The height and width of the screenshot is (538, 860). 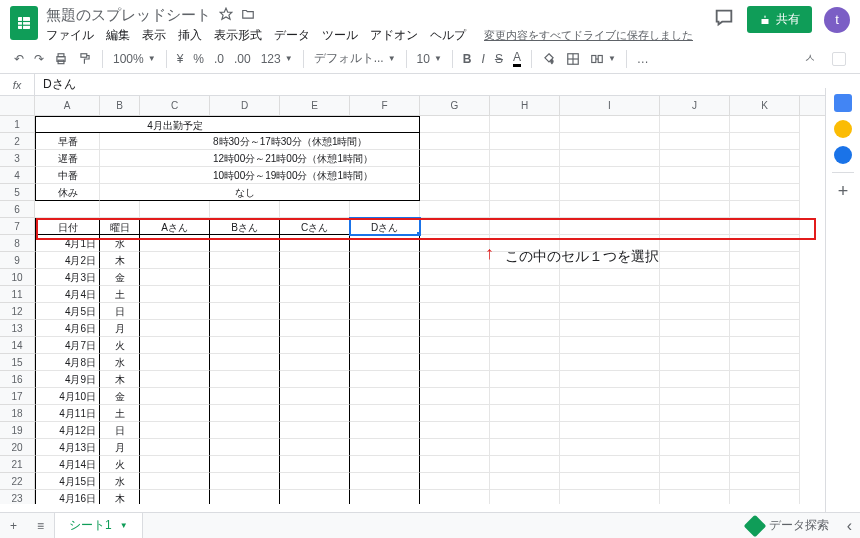 I want to click on cell-K15, so click(x=765, y=362).